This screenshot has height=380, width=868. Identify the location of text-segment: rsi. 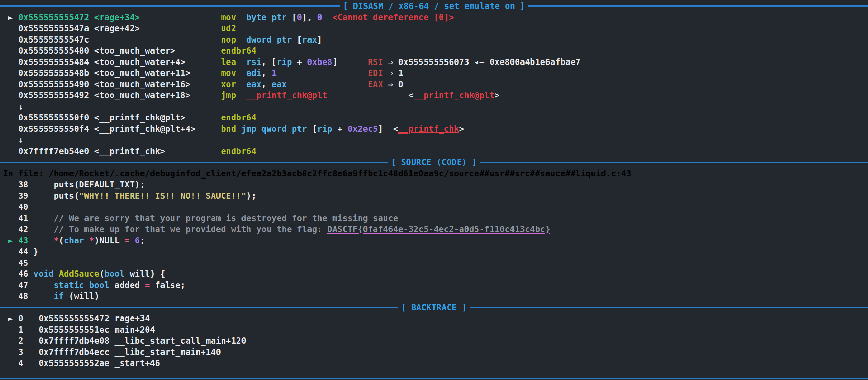
(254, 62).